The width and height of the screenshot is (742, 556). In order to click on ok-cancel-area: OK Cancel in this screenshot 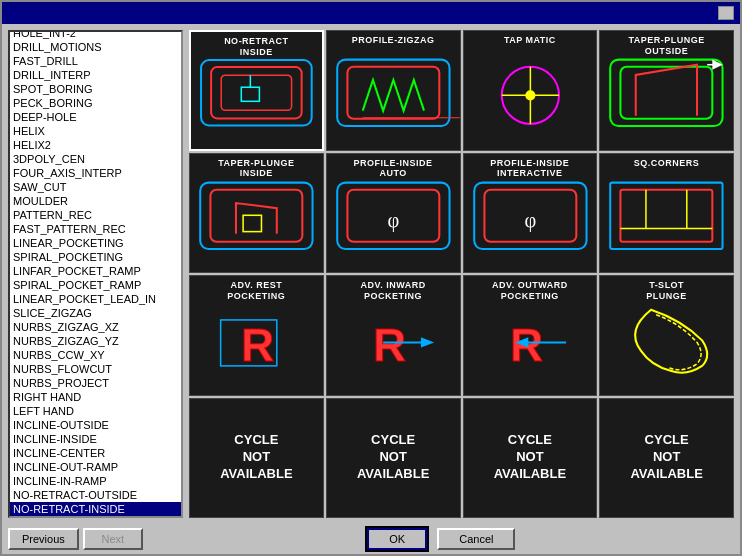, I will do `click(442, 539)`.